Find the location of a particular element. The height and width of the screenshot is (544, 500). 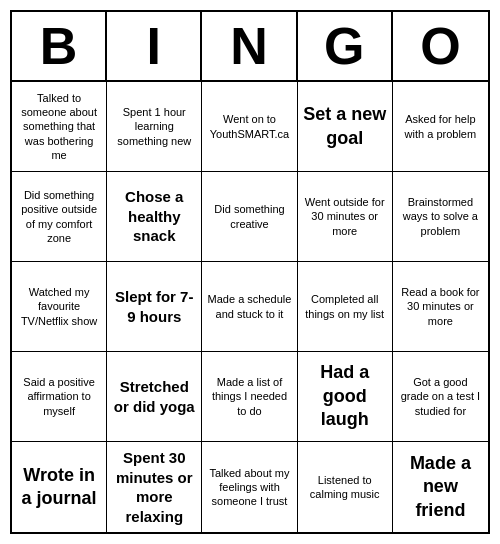

bingo-cell-11: Slept for 7-9 hours is located at coordinates (154, 307).